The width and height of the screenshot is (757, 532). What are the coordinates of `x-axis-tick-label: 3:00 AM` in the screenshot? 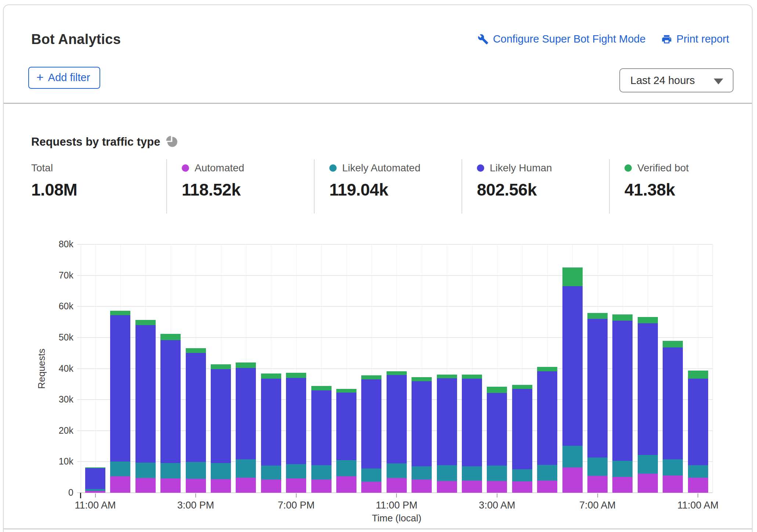 It's located at (497, 506).